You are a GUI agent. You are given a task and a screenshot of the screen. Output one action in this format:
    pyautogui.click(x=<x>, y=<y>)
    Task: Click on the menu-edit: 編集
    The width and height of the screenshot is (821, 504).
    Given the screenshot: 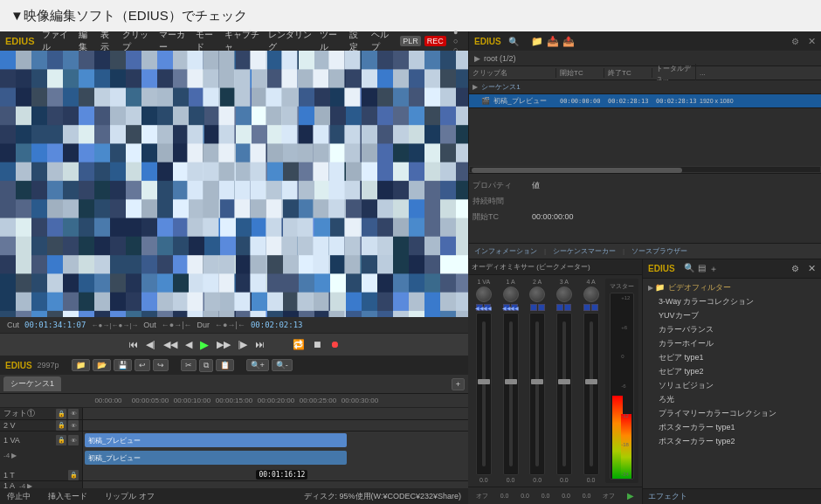 What is the action you would take?
    pyautogui.click(x=86, y=41)
    